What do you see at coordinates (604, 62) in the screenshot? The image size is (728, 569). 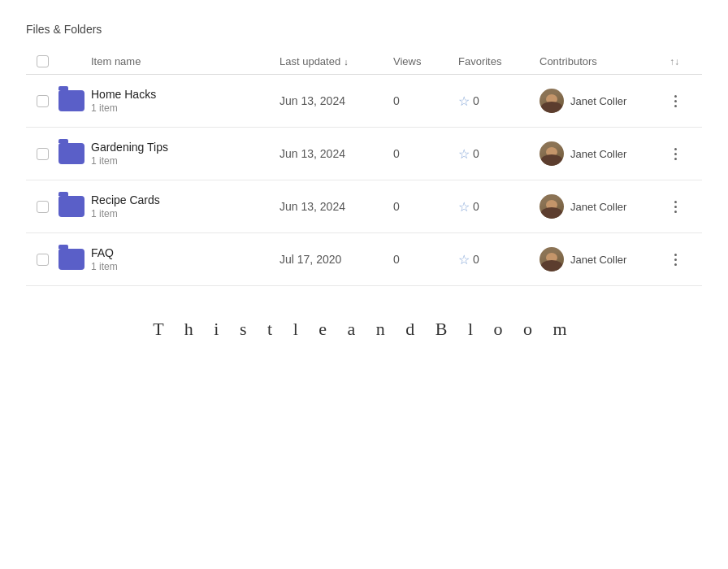 I see `contributors-column-header: Contributors` at bounding box center [604, 62].